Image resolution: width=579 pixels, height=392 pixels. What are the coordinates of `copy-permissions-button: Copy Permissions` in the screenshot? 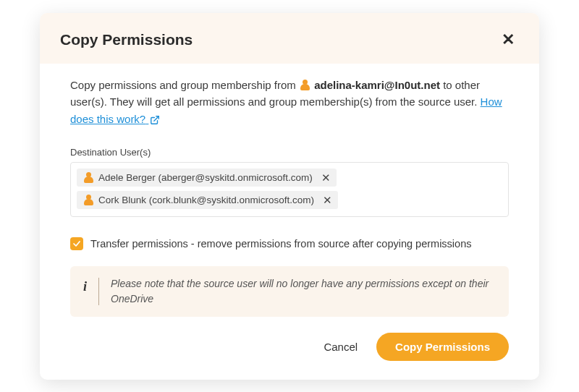 It's located at (443, 347).